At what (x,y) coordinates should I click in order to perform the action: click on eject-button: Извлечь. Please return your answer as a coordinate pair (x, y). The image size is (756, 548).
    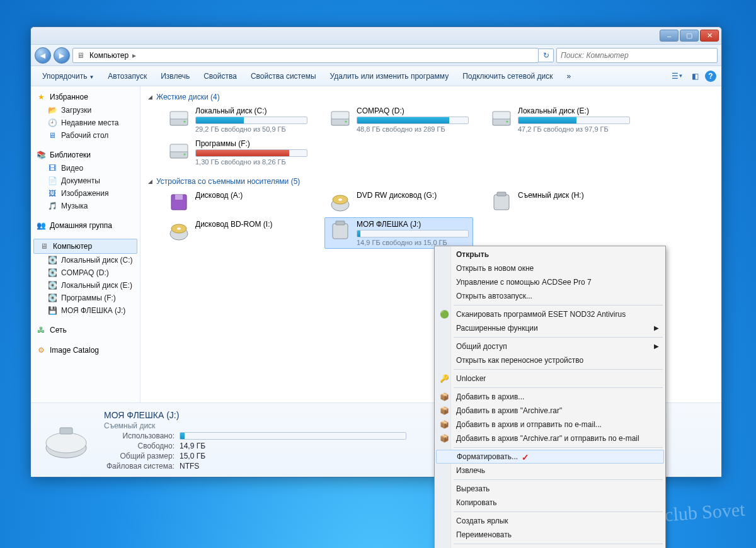
    Looking at the image, I should click on (175, 76).